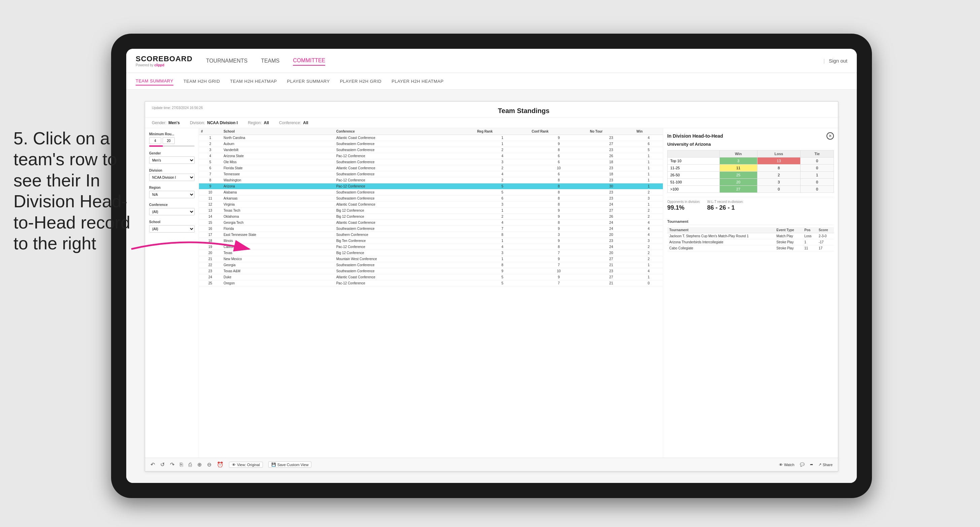  What do you see at coordinates (210, 162) in the screenshot?
I see `rank-cell: 5` at bounding box center [210, 162].